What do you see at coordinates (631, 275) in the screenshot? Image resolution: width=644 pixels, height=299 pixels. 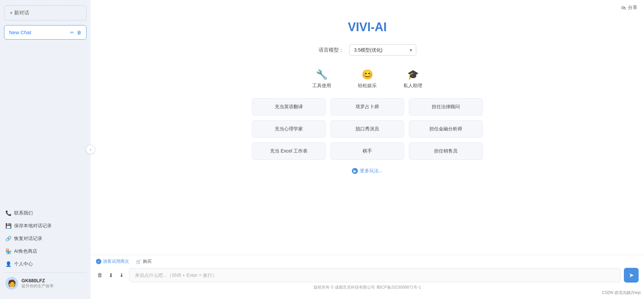 I see `send-button: ➤` at bounding box center [631, 275].